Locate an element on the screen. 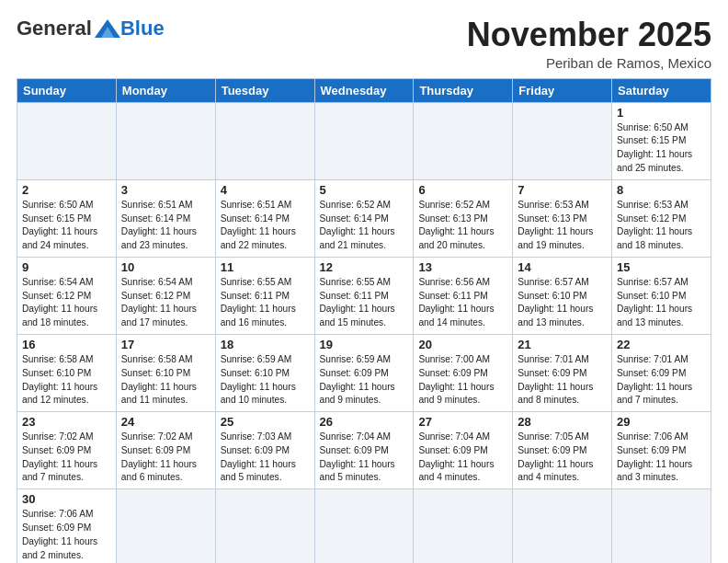 This screenshot has width=728, height=563. day-info: Sunrise: 6:59 AM Sunset: 6:10 PM Dayligh… is located at coordinates (265, 381).